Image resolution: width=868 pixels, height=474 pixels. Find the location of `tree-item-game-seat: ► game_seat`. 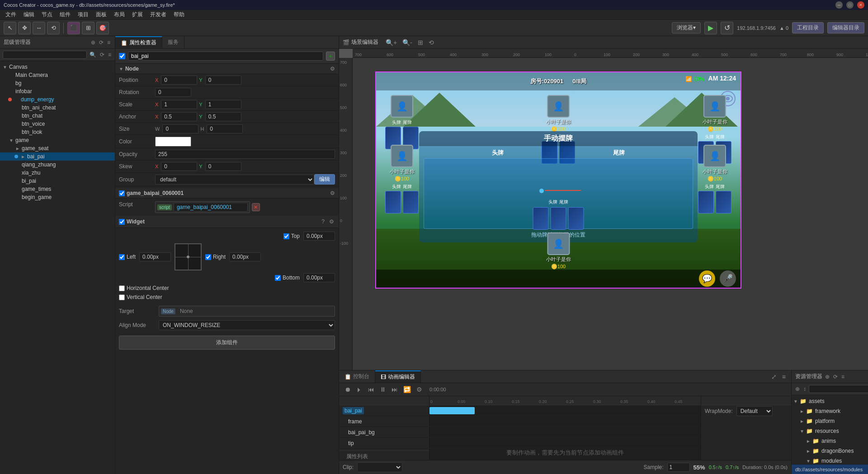

tree-item-game-seat: ► game_seat is located at coordinates (57, 148).